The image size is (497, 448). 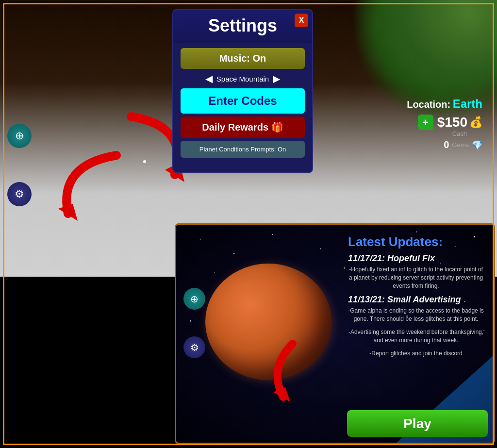 What do you see at coordinates (452, 122) in the screenshot?
I see `cash-amount: $150` at bounding box center [452, 122].